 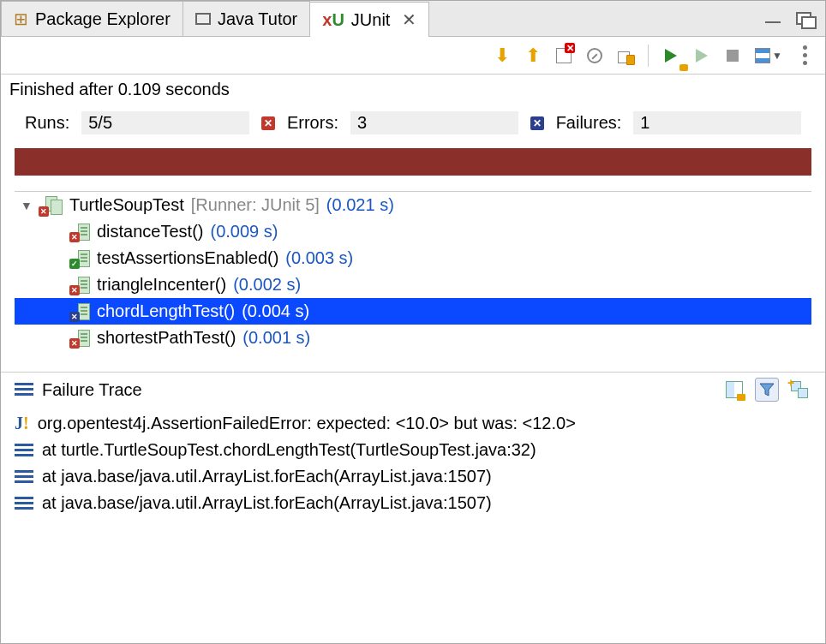 I want to click on test-name: chordLengthTest(), so click(x=166, y=312).